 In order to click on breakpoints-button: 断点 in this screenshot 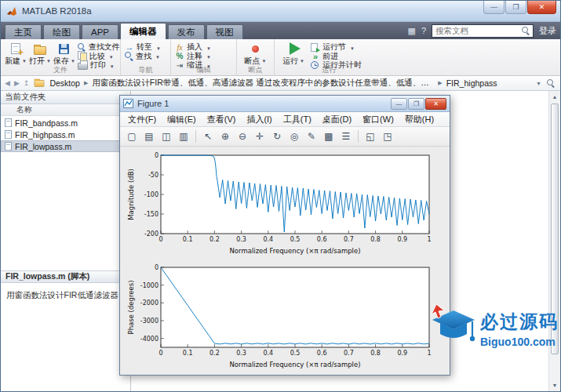, I will do `click(256, 53)`.